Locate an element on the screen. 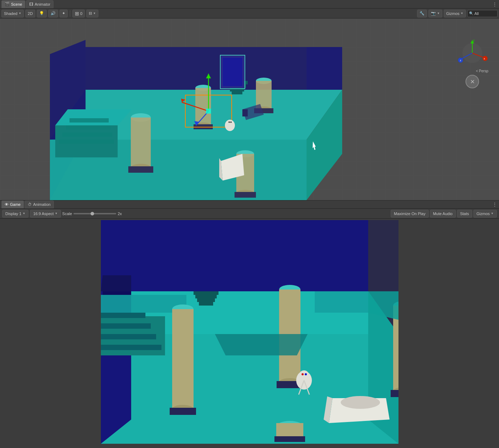  gizmos-label: Gizmos is located at coordinates (453, 14).